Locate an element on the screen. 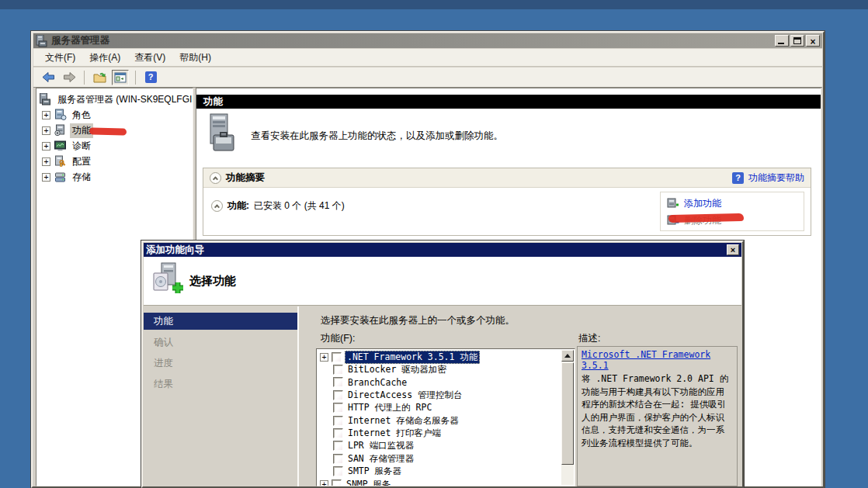 This screenshot has width=868, height=488. show-hide-tree-button is located at coordinates (99, 78).